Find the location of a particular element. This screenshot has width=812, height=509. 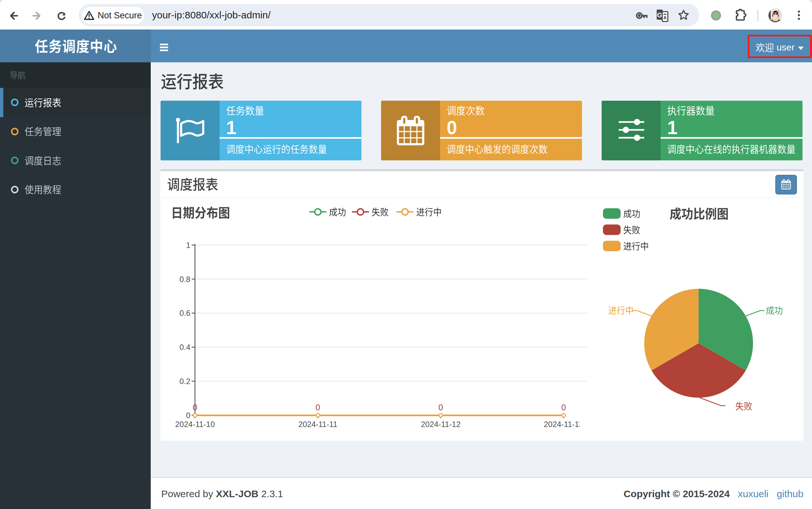

svg-text: 0.4 is located at coordinates (185, 347).